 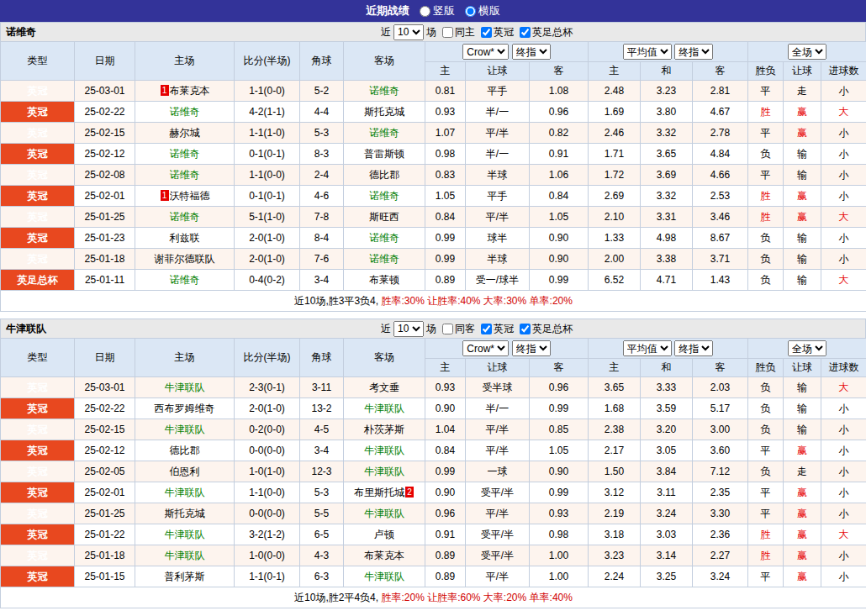 I want to click on avg-home-cell: 3.12, so click(x=615, y=492).